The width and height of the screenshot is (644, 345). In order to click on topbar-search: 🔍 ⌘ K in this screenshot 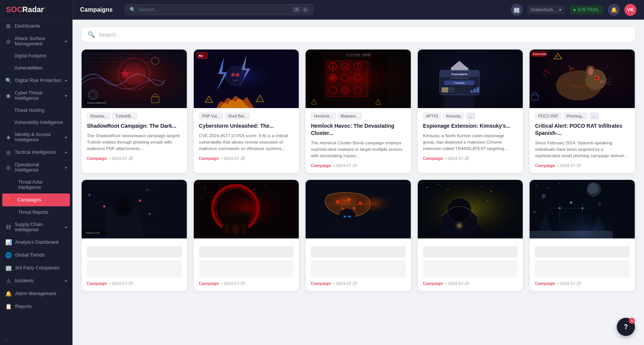, I will do `click(219, 10)`.